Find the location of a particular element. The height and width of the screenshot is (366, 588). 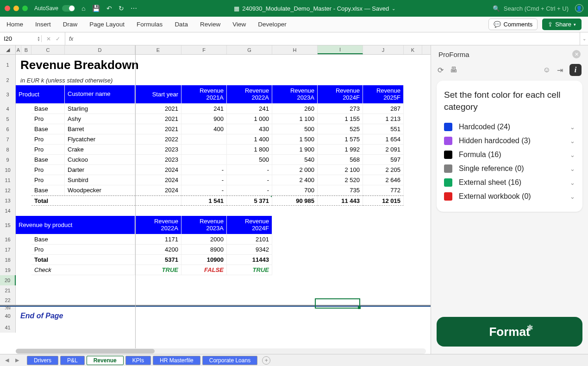

cell: 700 is located at coordinates (295, 190).